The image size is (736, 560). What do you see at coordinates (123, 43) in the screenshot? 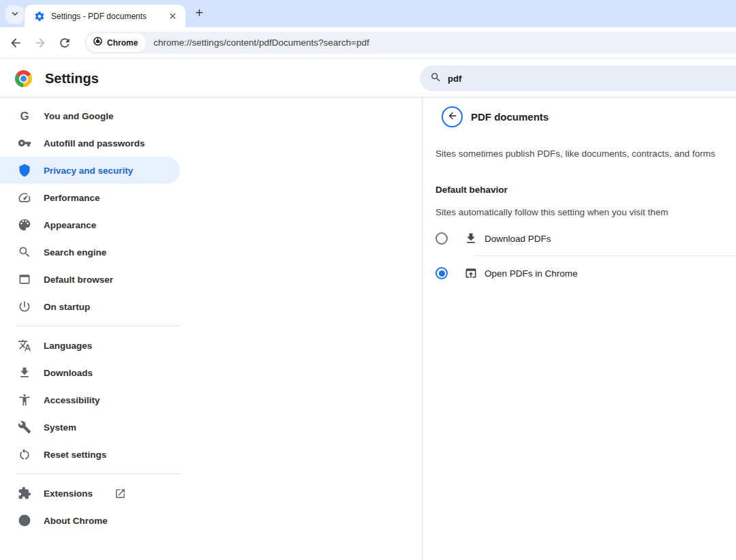
I see `chrome-chip-label: Chrome` at bounding box center [123, 43].